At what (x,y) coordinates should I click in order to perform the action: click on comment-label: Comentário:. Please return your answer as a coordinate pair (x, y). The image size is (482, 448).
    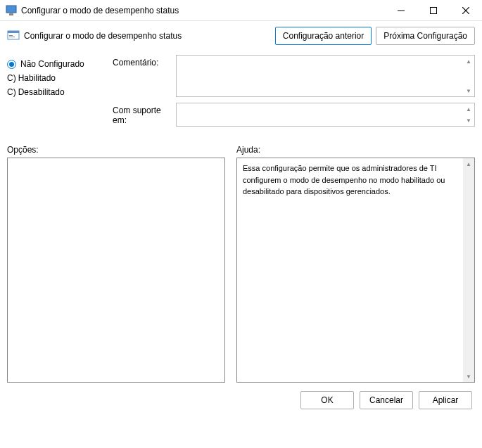
    Looking at the image, I should click on (144, 76).